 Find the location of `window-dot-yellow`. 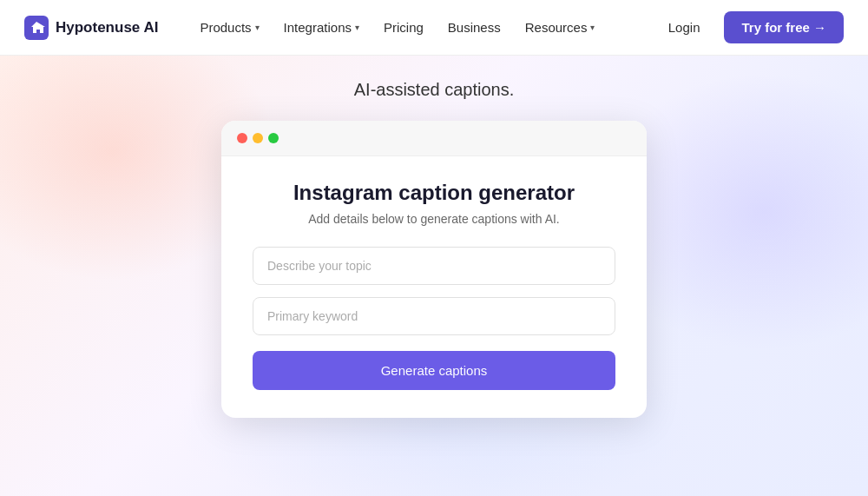

window-dot-yellow is located at coordinates (258, 138).